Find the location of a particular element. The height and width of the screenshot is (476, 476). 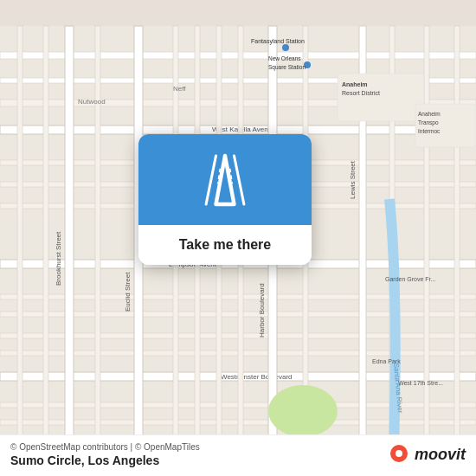

svg-text: Westminster Boulevard is located at coordinates (256, 377).